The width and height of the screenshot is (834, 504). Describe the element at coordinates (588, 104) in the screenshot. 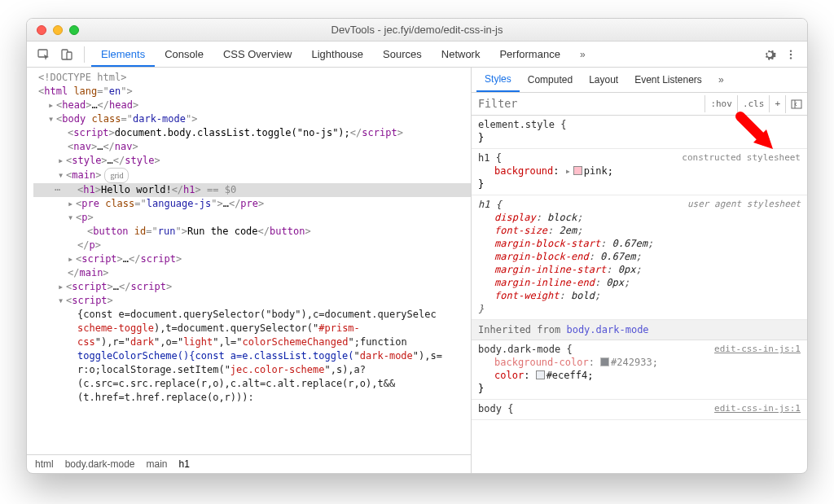

I see `filter-input` at that location.